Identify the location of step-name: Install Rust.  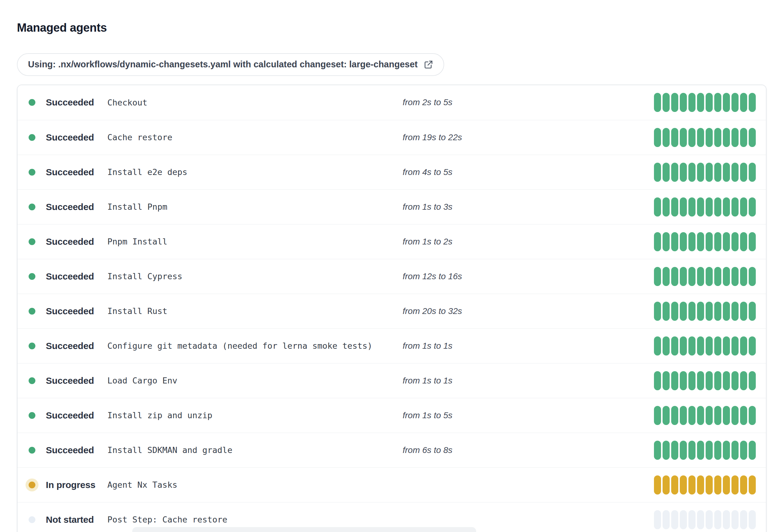
(255, 311).